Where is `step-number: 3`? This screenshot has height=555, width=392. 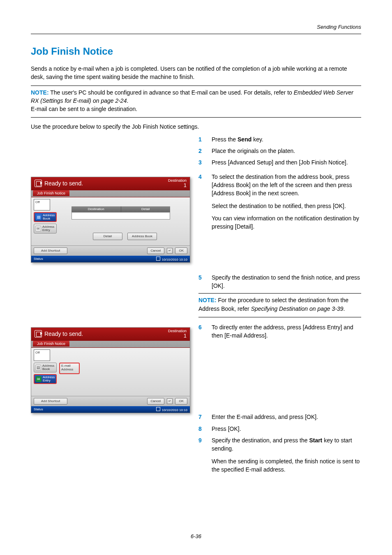
step-number: 3 is located at coordinates (201, 162).